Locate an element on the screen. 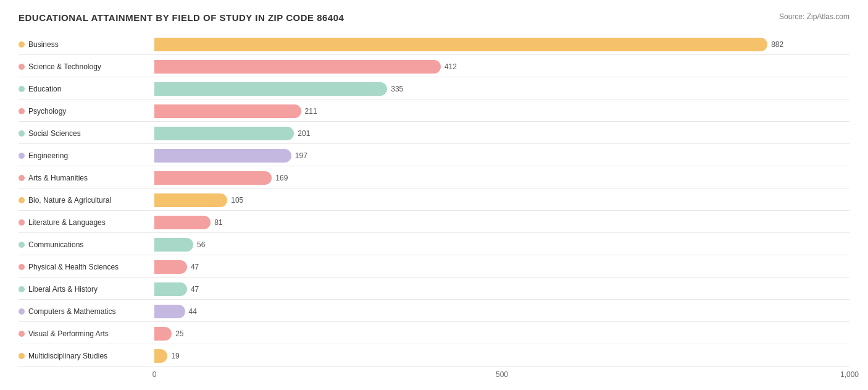 This screenshot has width=868, height=390. bar-container: 105 is located at coordinates (502, 200).